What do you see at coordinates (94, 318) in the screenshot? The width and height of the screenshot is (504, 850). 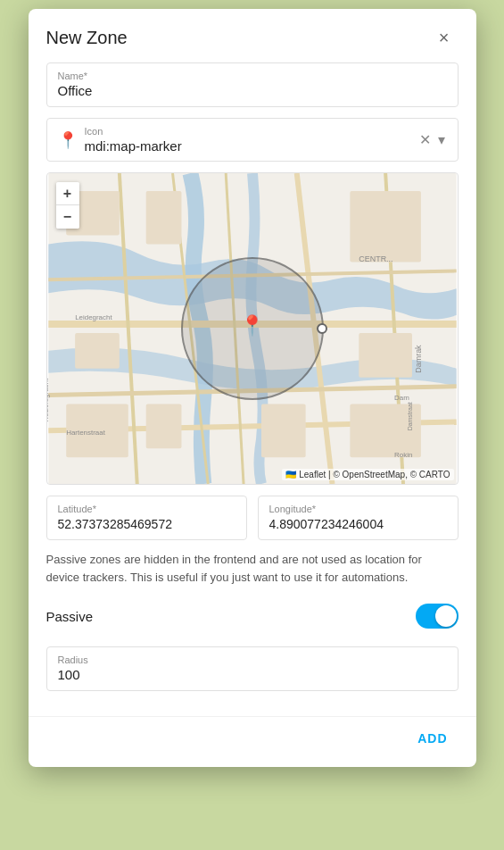 I see `svg-text: Leidegracht` at bounding box center [94, 318].